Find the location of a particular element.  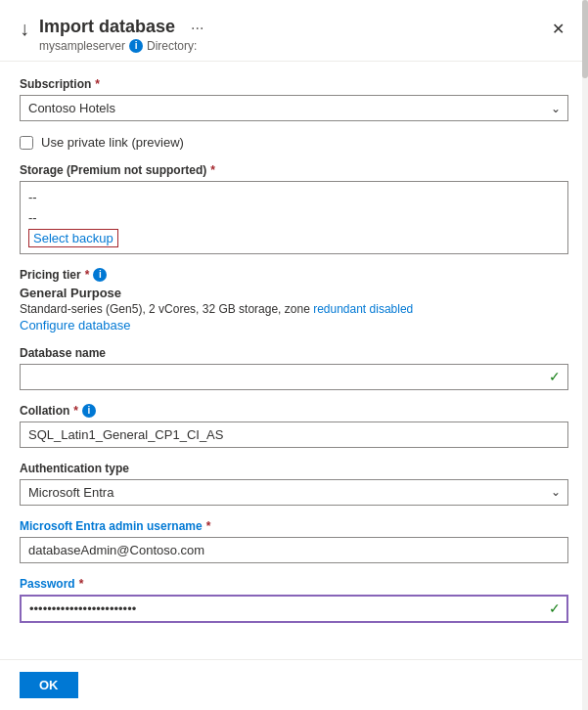

configure-database-link: Configure database is located at coordinates (74, 325).